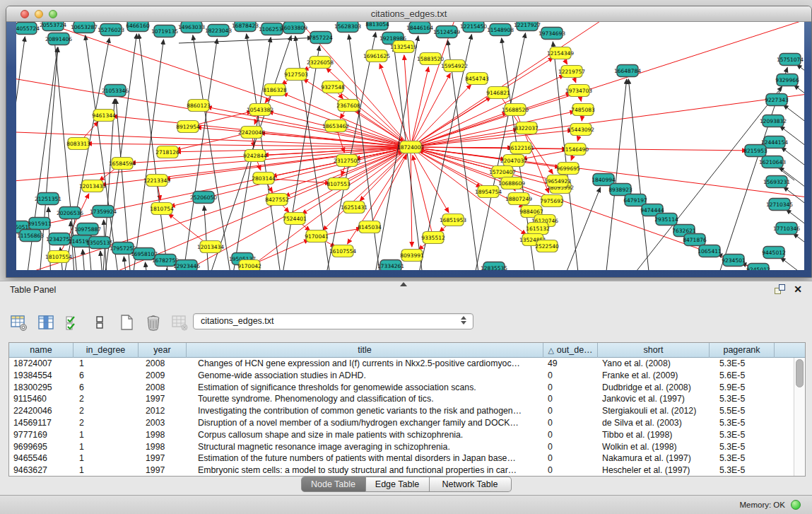 This screenshot has height=514, width=812. I want to click on graph-node: 16584594, so click(122, 164).